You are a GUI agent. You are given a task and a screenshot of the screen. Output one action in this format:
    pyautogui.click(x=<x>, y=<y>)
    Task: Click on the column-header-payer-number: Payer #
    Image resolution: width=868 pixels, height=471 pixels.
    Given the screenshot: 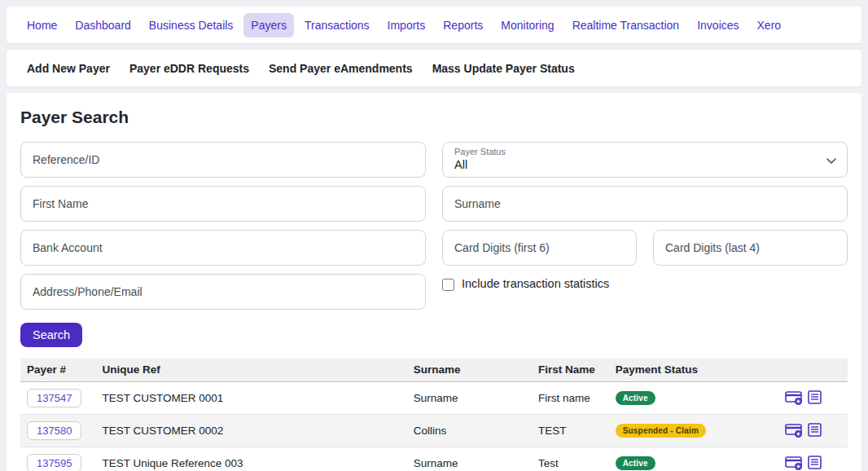 What is the action you would take?
    pyautogui.click(x=58, y=370)
    